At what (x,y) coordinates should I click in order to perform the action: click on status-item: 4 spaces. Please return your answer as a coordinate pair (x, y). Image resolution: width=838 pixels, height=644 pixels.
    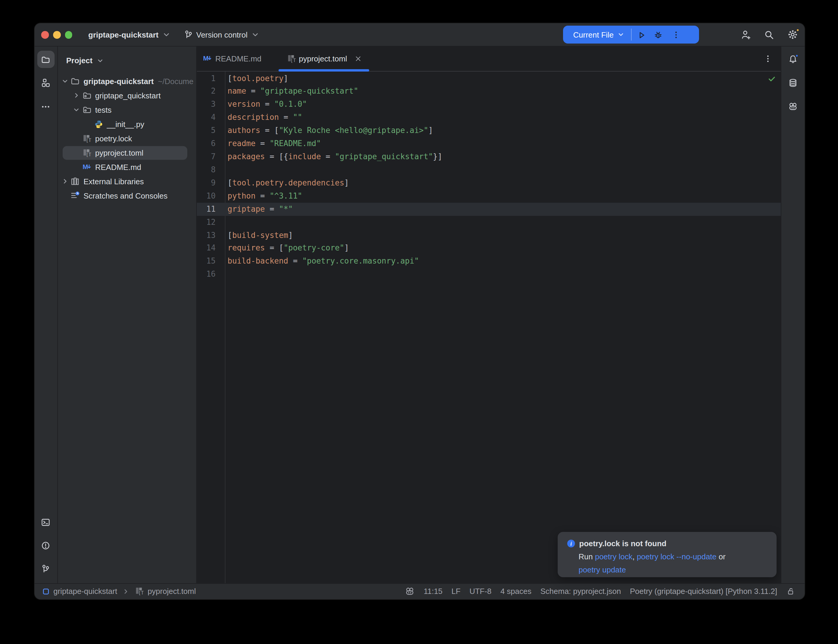
    Looking at the image, I should click on (516, 591).